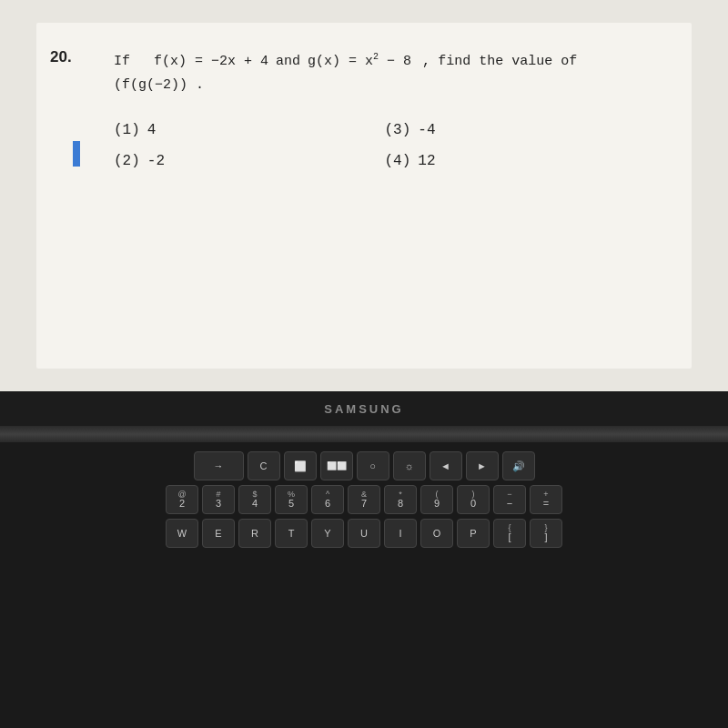  I want to click on samsung-bar: SAMSUNG, so click(364, 409).